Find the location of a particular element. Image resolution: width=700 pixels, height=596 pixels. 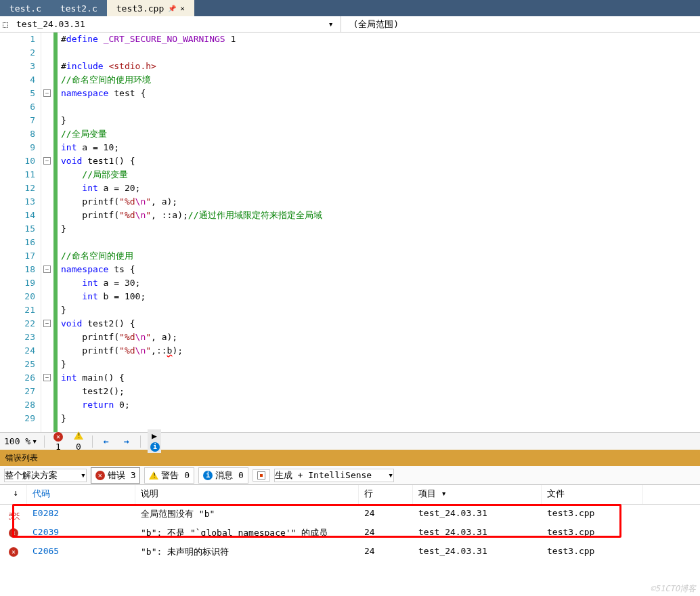

code-line: printf("%d\n", ::a);//通过作用域限定符来指定全局域 is located at coordinates (380, 215).